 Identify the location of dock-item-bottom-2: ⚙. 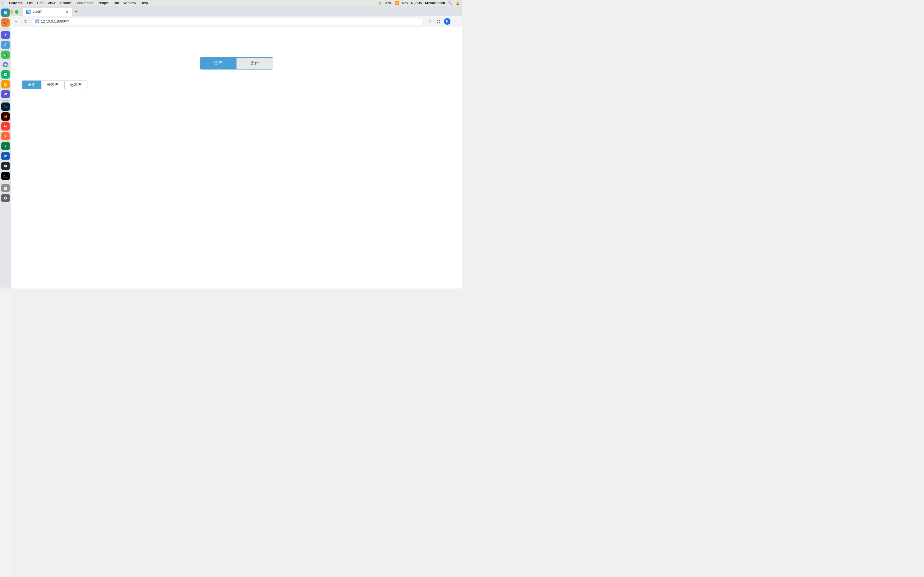
(5, 198).